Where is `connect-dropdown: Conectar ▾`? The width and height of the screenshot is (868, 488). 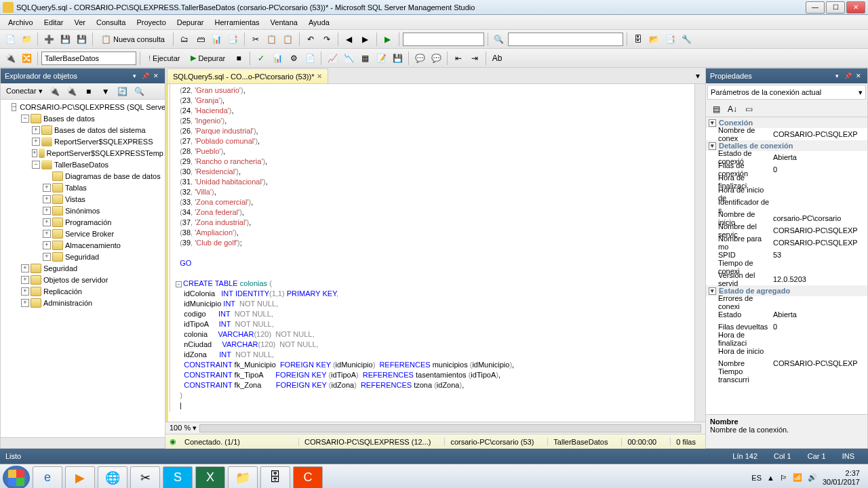
connect-dropdown: Conectar ▾ is located at coordinates (24, 91).